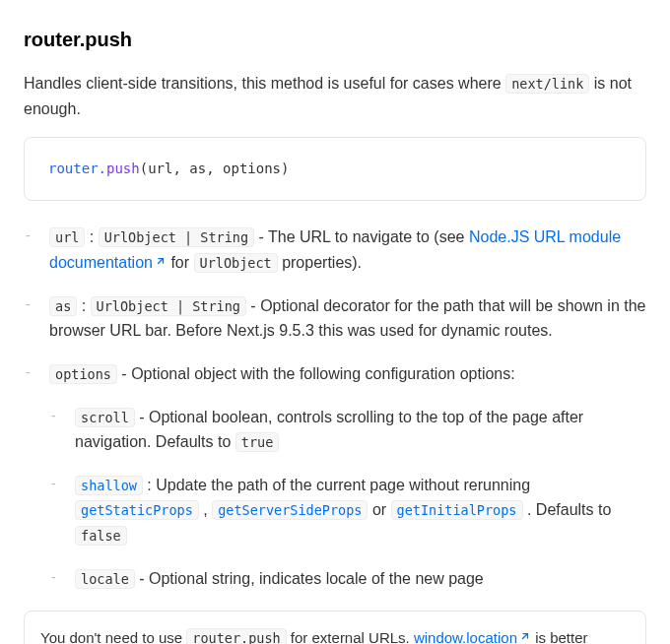 This screenshot has width=670, height=644. What do you see at coordinates (108, 485) in the screenshot?
I see `option-shallow-name-link: shallow` at bounding box center [108, 485].